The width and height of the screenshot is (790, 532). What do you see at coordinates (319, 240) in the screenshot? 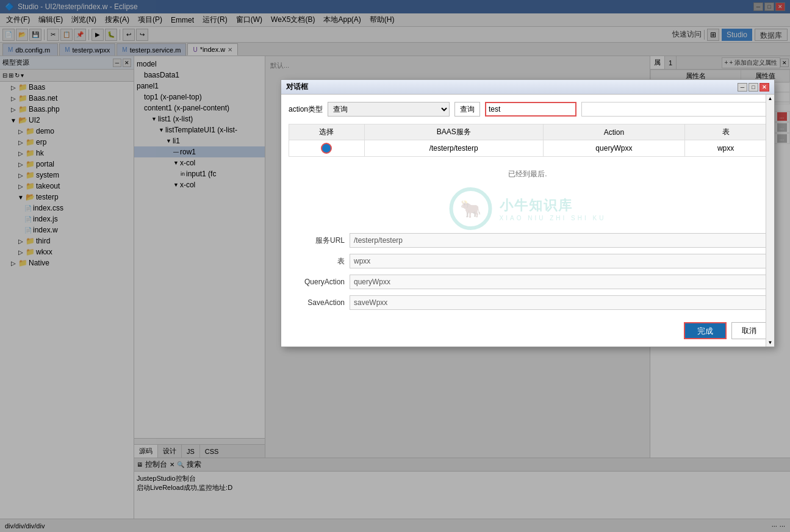
I see `service-url-label: 服务URL` at bounding box center [319, 240].